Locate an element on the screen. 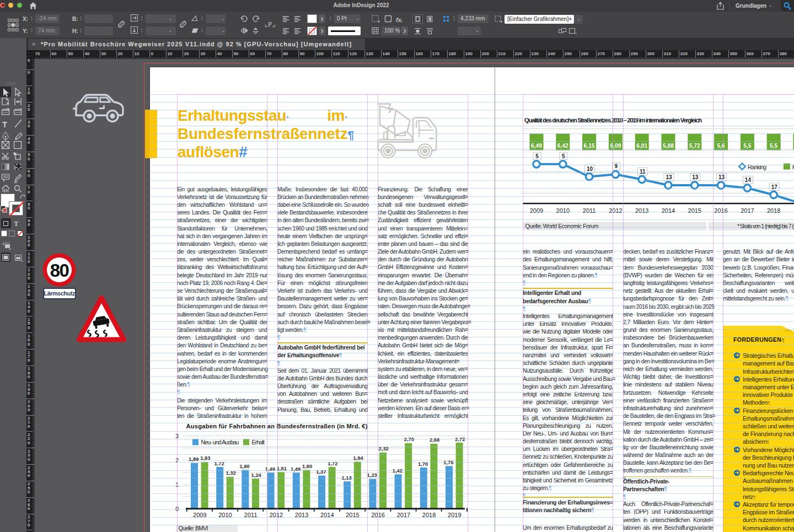  svg-text: 2,70 is located at coordinates (409, 439).